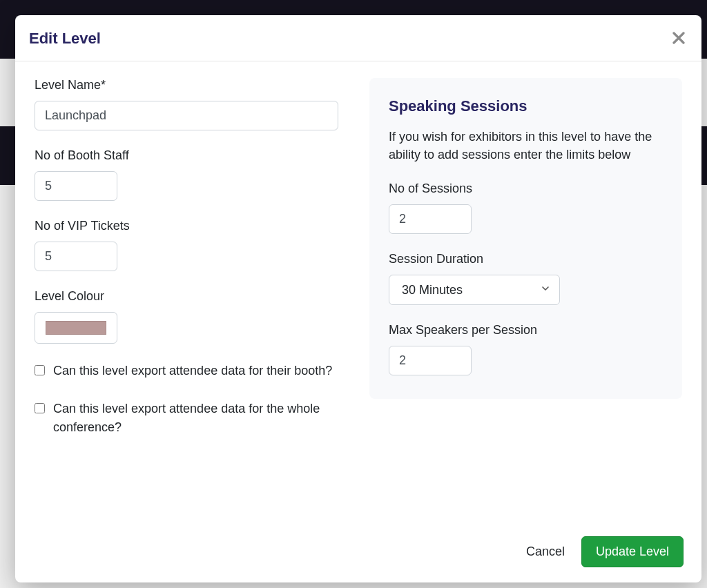 This screenshot has height=588, width=707. What do you see at coordinates (191, 245) in the screenshot?
I see `vip-tickets-field: No of VIP Tickets` at bounding box center [191, 245].